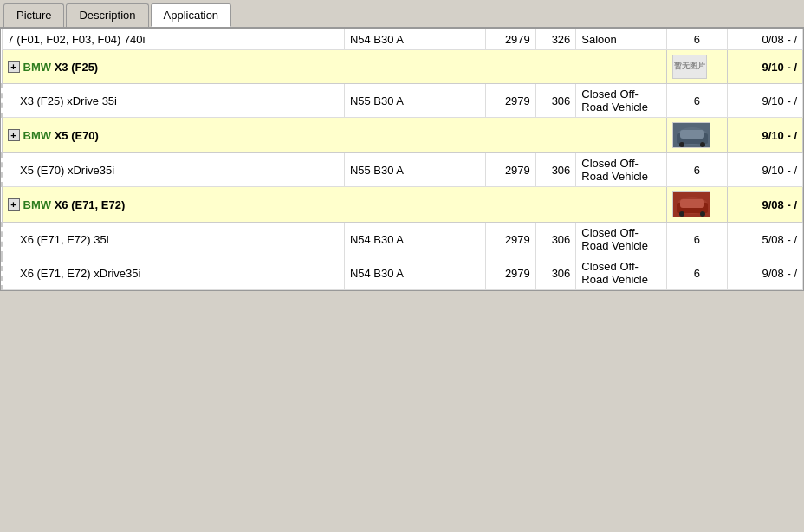  Describe the element at coordinates (402, 68) in the screenshot. I see `group-row: + BMW X3 (F25) 暂无图片 9/10 - /` at that location.